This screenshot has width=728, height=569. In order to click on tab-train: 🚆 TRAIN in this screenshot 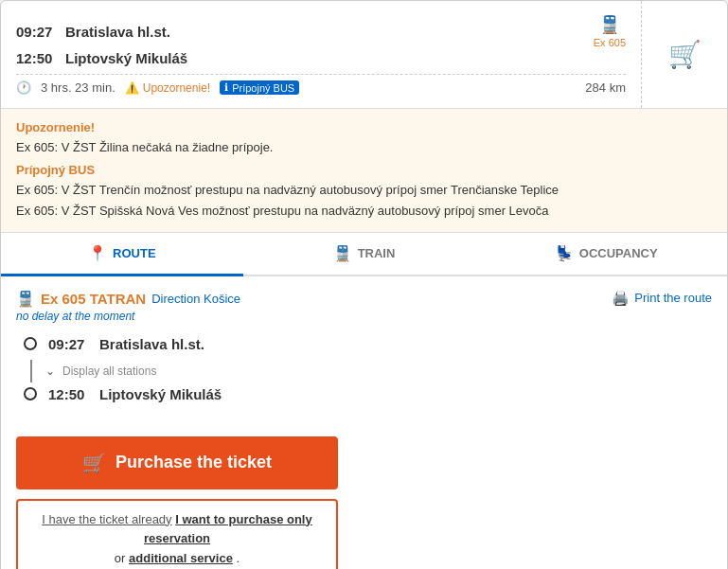, I will do `click(364, 255)`.